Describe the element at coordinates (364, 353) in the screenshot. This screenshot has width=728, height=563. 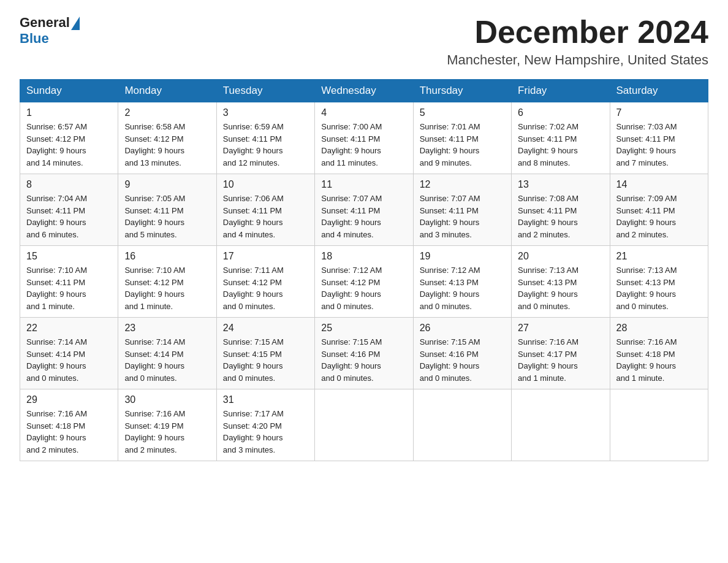
I see `calendar-week-row: 22Sunrise: 7:14 AMSunset: 4:14 PMDayligh…` at that location.